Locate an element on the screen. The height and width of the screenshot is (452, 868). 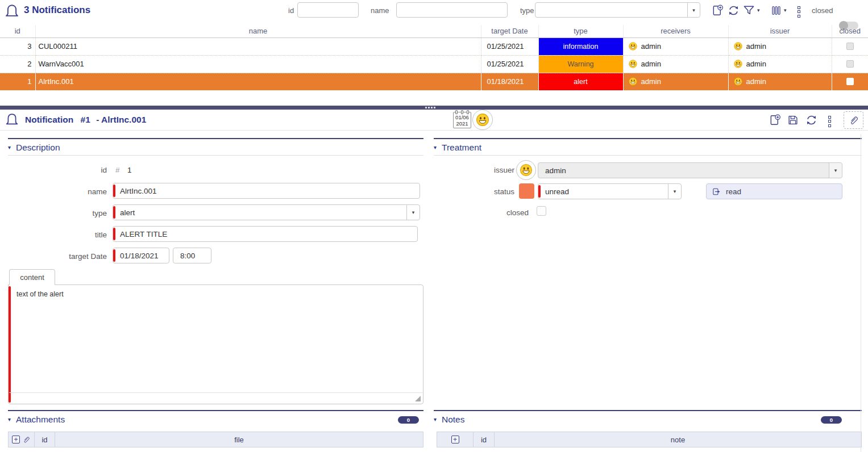
description-section-title: Description is located at coordinates (38, 148).